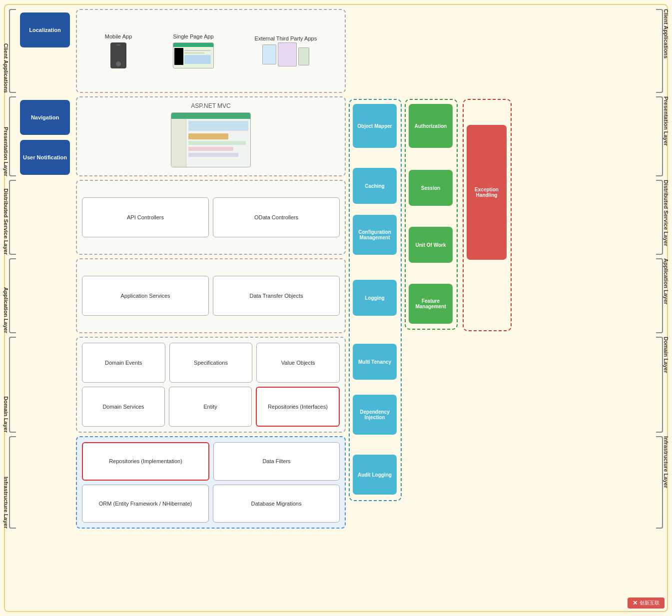 The width and height of the screenshot is (672, 616). What do you see at coordinates (666, 136) in the screenshot?
I see `label-presentation-right: Presentation Layer` at bounding box center [666, 136].